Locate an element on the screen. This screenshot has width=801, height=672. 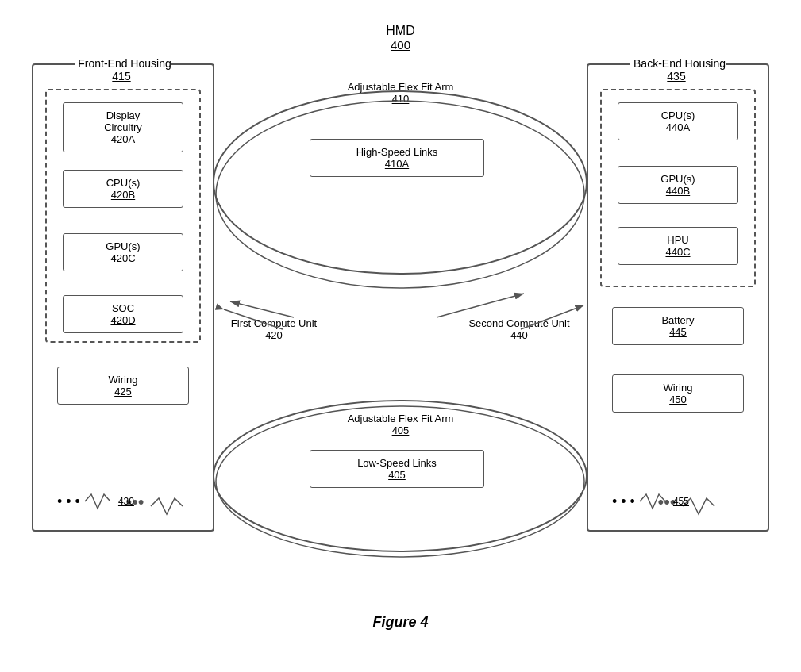
back-wiring-box: Wiring 450 is located at coordinates (678, 394).